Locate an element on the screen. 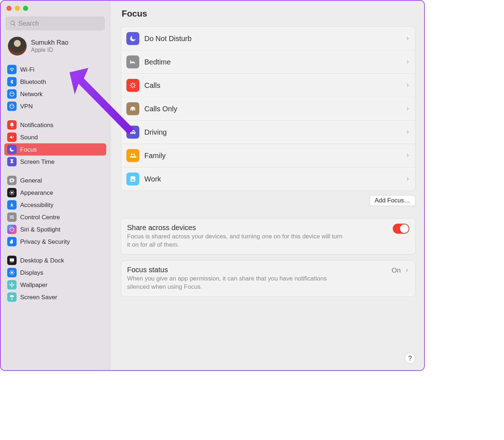 Image resolution: width=504 pixels, height=440 pixels. focus-status-value: On is located at coordinates (396, 270).